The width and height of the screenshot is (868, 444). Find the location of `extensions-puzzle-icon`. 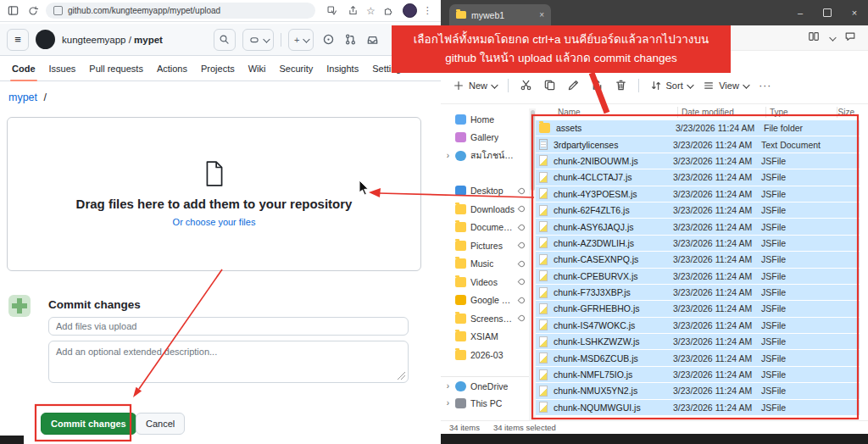

extensions-puzzle-icon is located at coordinates (389, 11).